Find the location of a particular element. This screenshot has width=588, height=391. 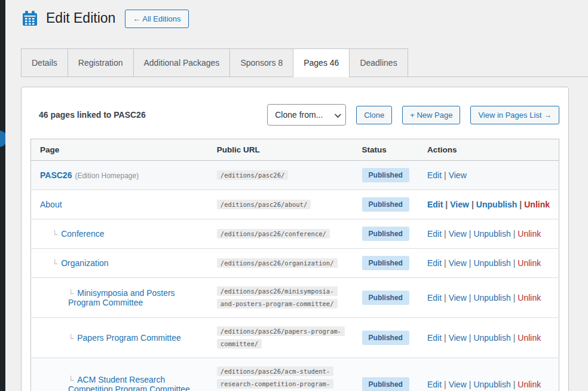

tab-sponsors-8: Sponsors 8 is located at coordinates (261, 63).